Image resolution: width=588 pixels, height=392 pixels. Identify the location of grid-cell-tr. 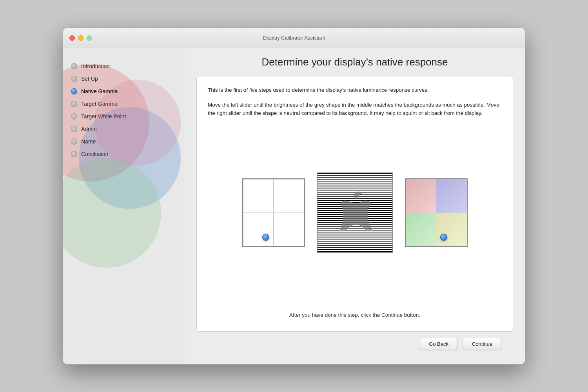
(289, 196).